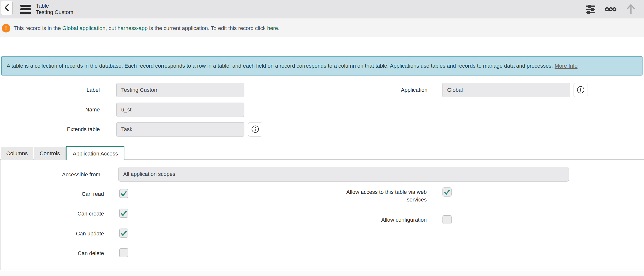  Describe the element at coordinates (6, 28) in the screenshot. I see `warning-icon: !` at that location.